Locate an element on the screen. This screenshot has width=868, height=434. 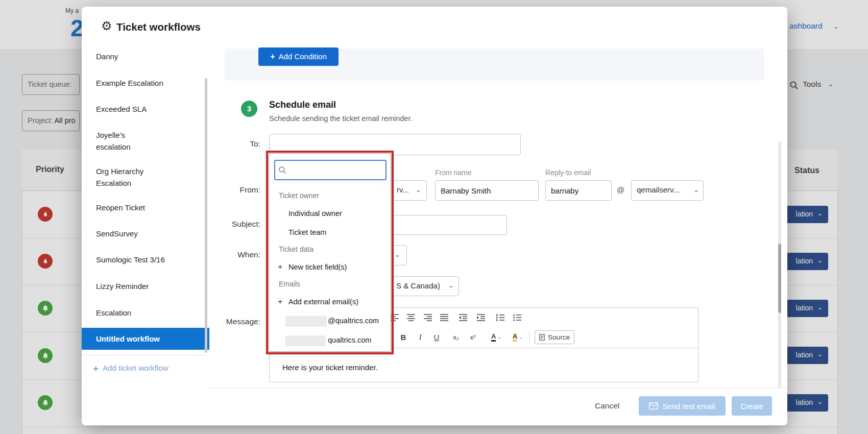
from-domain-value: rv... is located at coordinates (403, 190).